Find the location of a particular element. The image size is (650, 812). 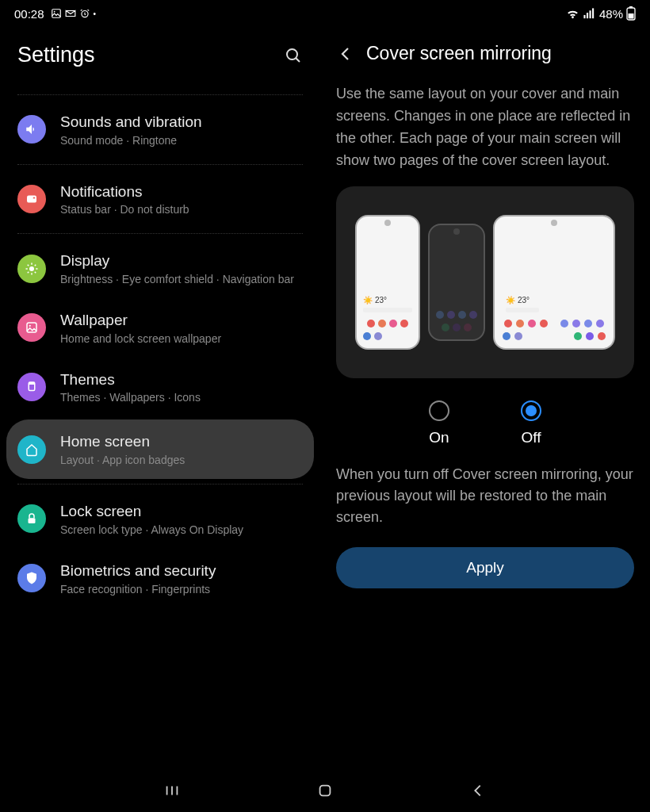

radio-label-off: Off is located at coordinates (531, 438).